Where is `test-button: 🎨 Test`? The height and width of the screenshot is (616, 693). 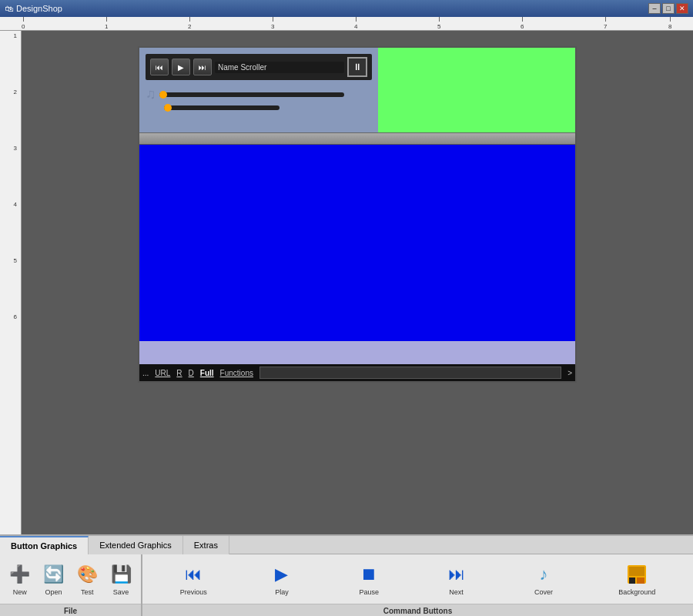
test-button: 🎨 Test is located at coordinates (87, 579).